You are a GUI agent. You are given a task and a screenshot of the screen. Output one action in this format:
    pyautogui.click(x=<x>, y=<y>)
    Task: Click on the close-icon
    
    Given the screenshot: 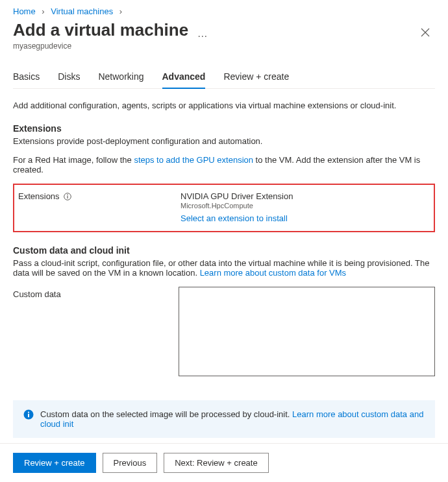 What is the action you would take?
    pyautogui.click(x=425, y=32)
    